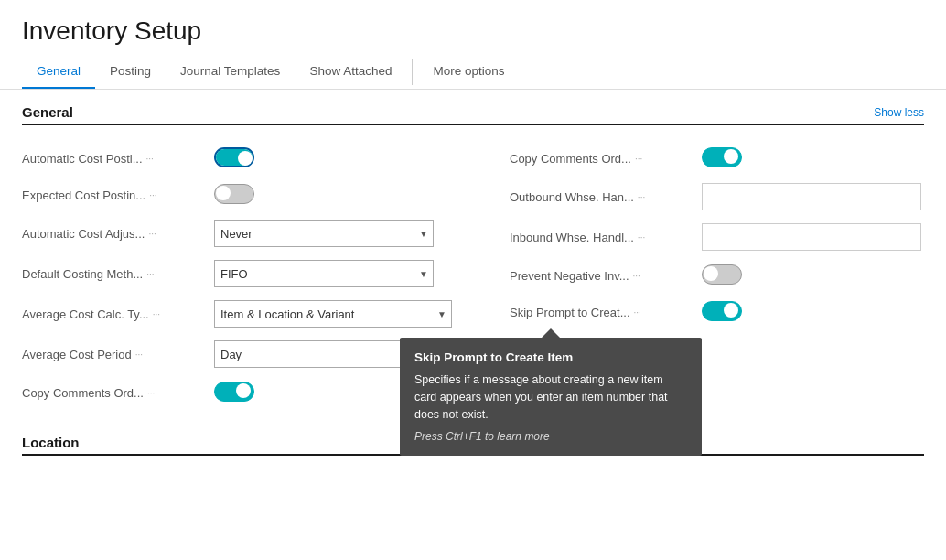  I want to click on section-header: General Show less, so click(473, 115).